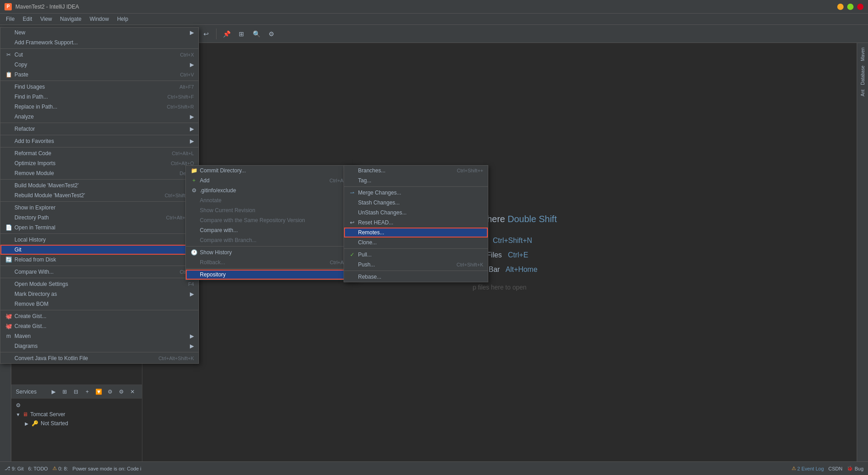 The height and width of the screenshot is (475, 868). What do you see at coordinates (99, 107) in the screenshot?
I see `cm-replace-path: Replace in Path... Ctrl+Shift+R` at bounding box center [99, 107].